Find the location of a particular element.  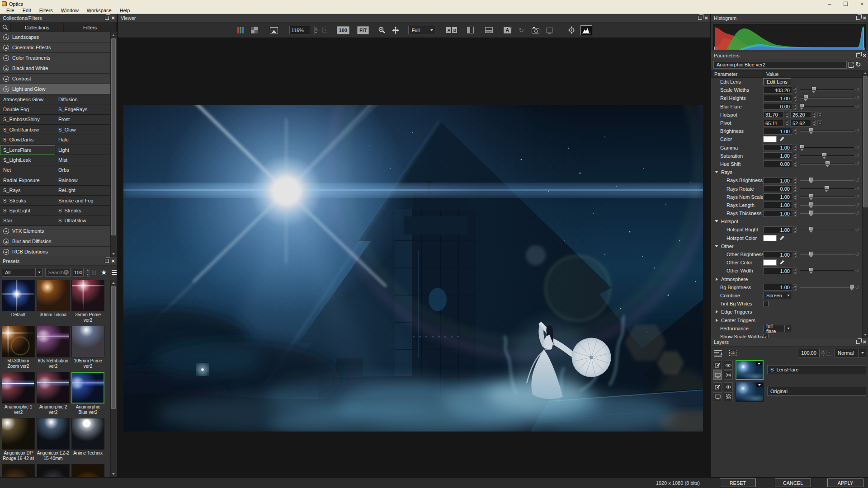

category-black-and-white: Black and White is located at coordinates (55, 69).